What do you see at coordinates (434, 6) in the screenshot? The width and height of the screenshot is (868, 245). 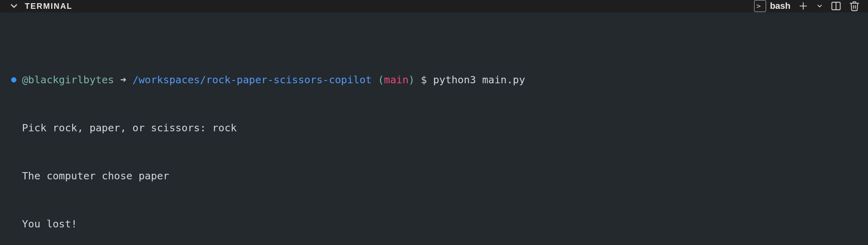 I see `terminal-header: TERMINAL > bash` at bounding box center [434, 6].